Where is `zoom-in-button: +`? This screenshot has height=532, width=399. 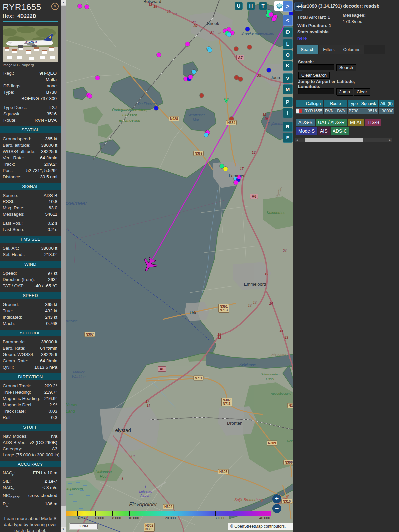 zoom-in-button: + is located at coordinates (277, 499).